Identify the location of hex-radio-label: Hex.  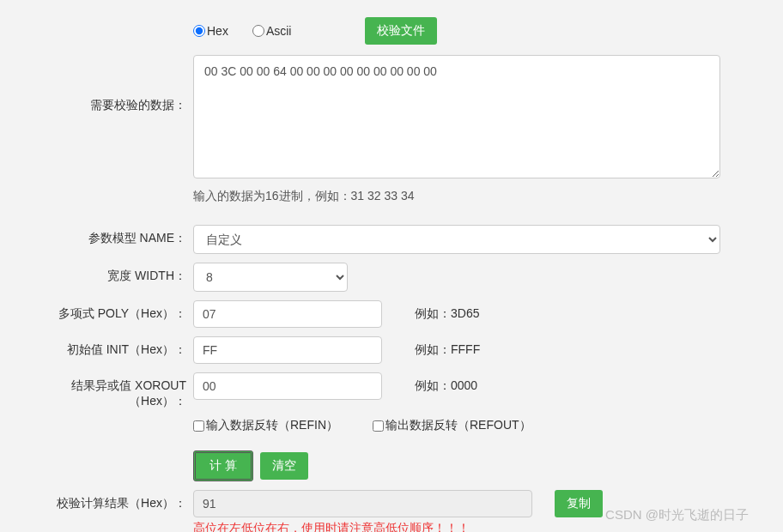
(218, 31).